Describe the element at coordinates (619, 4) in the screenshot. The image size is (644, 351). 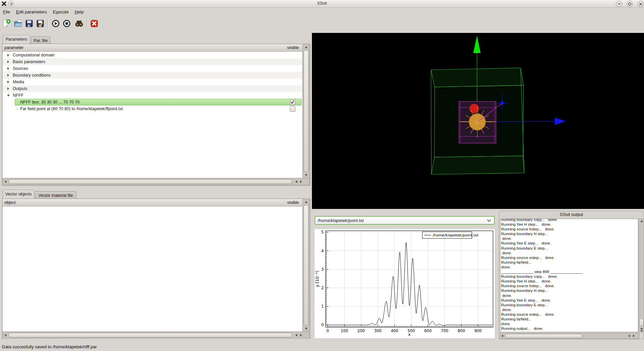
I see `minimize-button` at that location.